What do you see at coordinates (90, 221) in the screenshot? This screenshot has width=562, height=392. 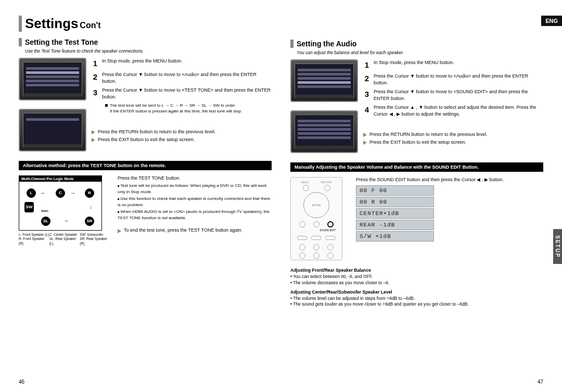 I see `speaker-sr-icon: SR` at bounding box center [90, 221].